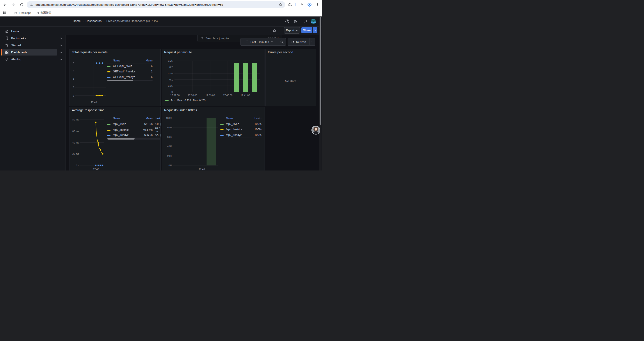 The height and width of the screenshot is (341, 644). I want to click on download-icon, so click(302, 5).